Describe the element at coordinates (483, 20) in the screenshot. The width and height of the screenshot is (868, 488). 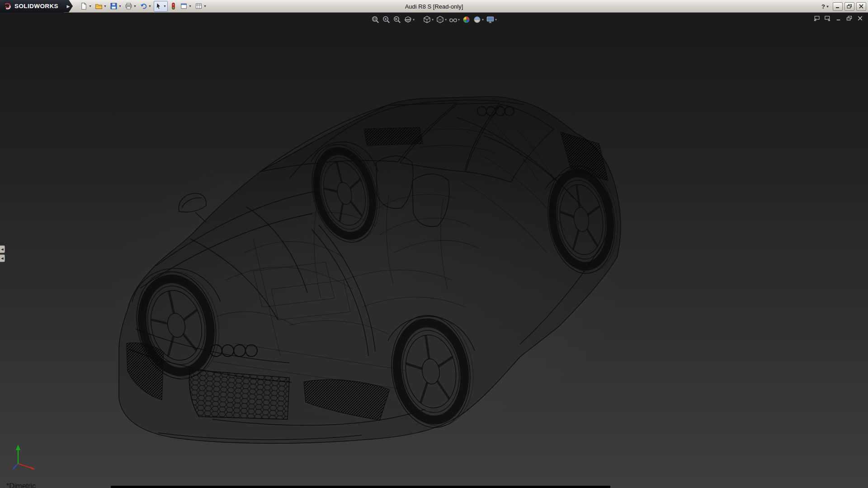
I see `apply-scene-dropdown-arrow: ▾` at that location.